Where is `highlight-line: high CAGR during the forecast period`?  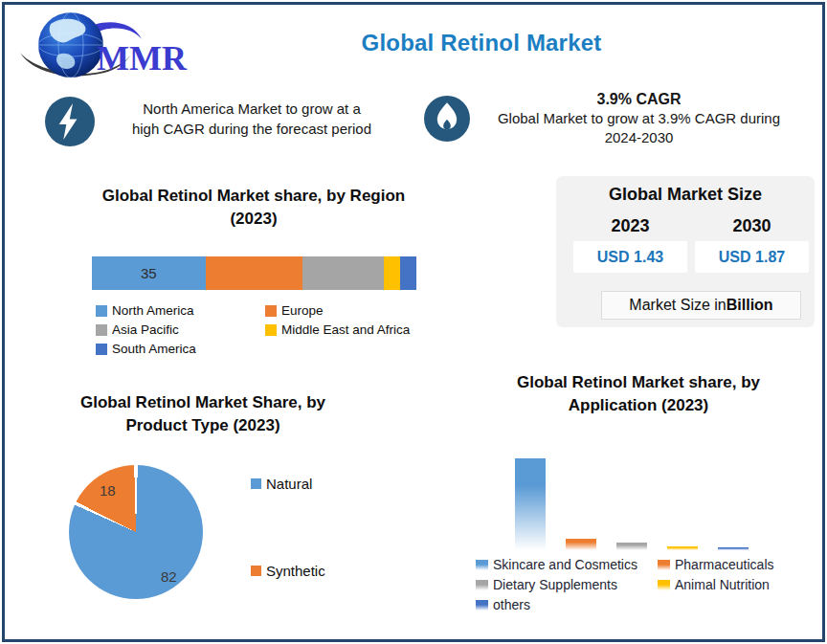
highlight-line: high CAGR during the forecast period is located at coordinates (252, 128).